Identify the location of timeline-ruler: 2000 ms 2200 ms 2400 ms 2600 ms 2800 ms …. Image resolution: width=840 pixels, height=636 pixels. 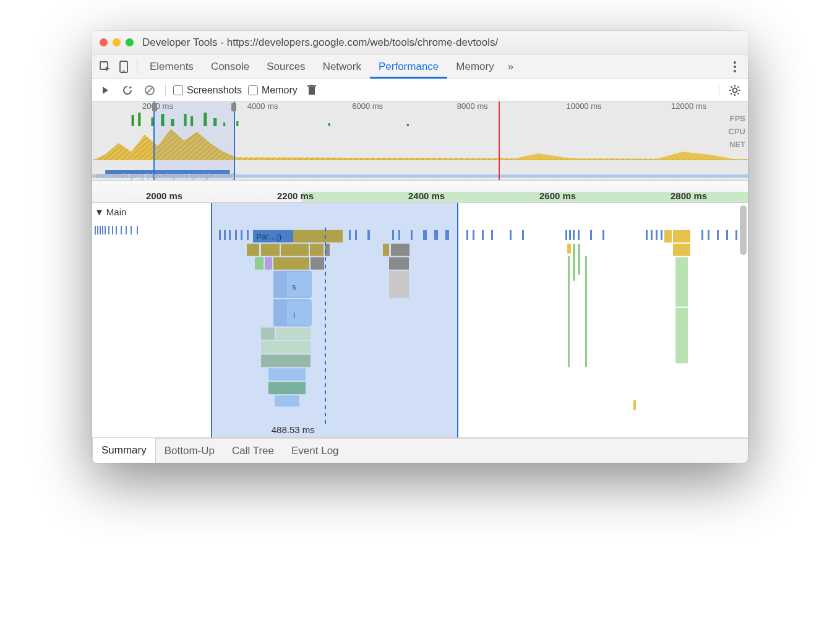
(420, 192).